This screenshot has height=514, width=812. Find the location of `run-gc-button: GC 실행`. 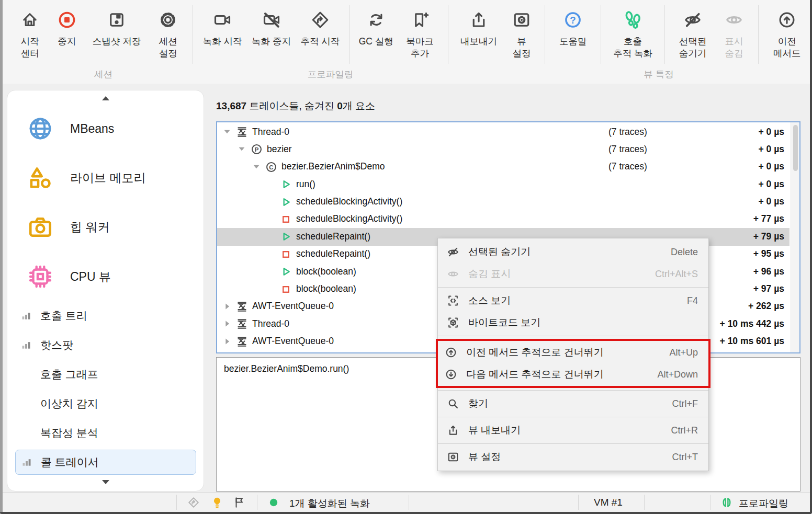

run-gc-button: GC 실행 is located at coordinates (376, 25).